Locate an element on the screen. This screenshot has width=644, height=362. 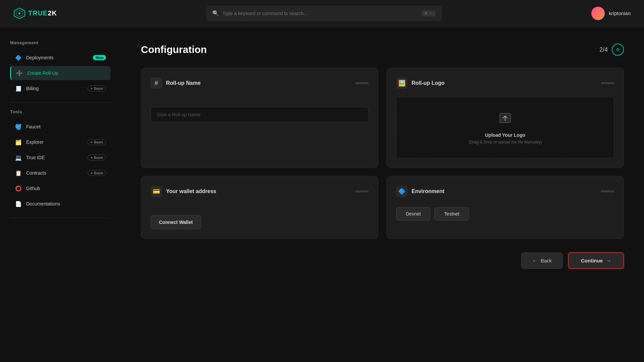
step-circle-inner is located at coordinates (618, 50).